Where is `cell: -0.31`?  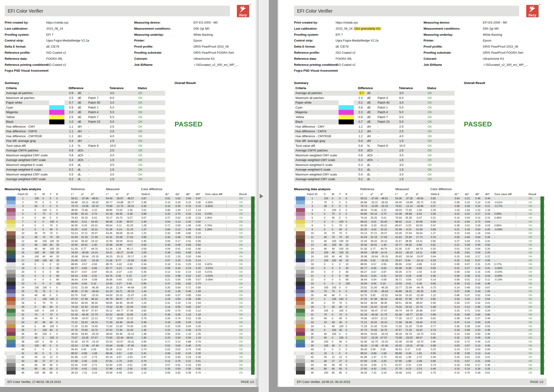 cell: -0.31 is located at coordinates (384, 276).